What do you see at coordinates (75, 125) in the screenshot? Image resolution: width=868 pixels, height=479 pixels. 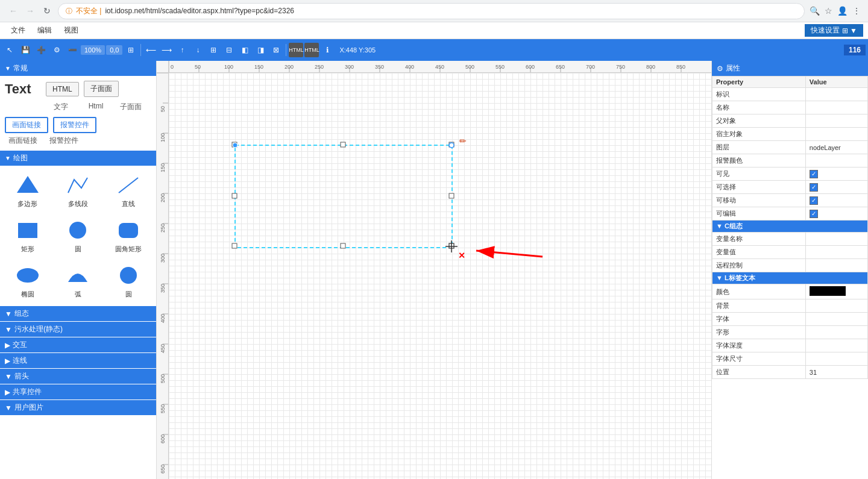 I see `baojing-kongzhi-button: 报警控件` at bounding box center [75, 125].